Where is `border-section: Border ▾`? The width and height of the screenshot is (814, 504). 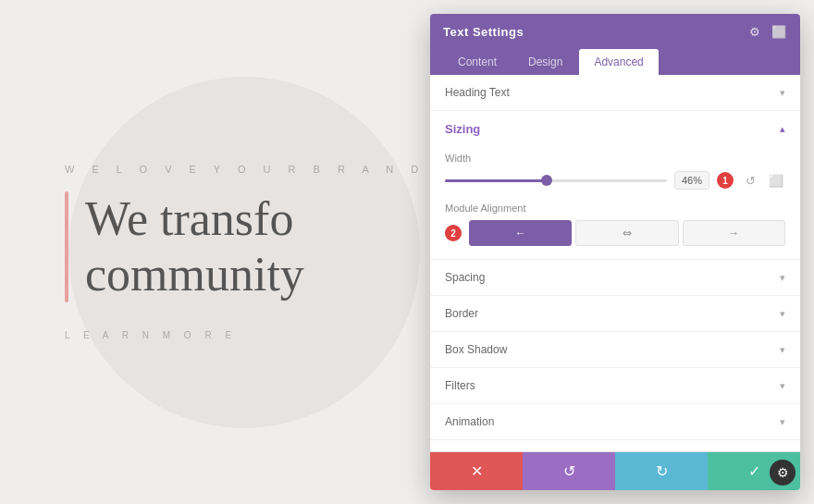
border-section: Border ▾ is located at coordinates (615, 314).